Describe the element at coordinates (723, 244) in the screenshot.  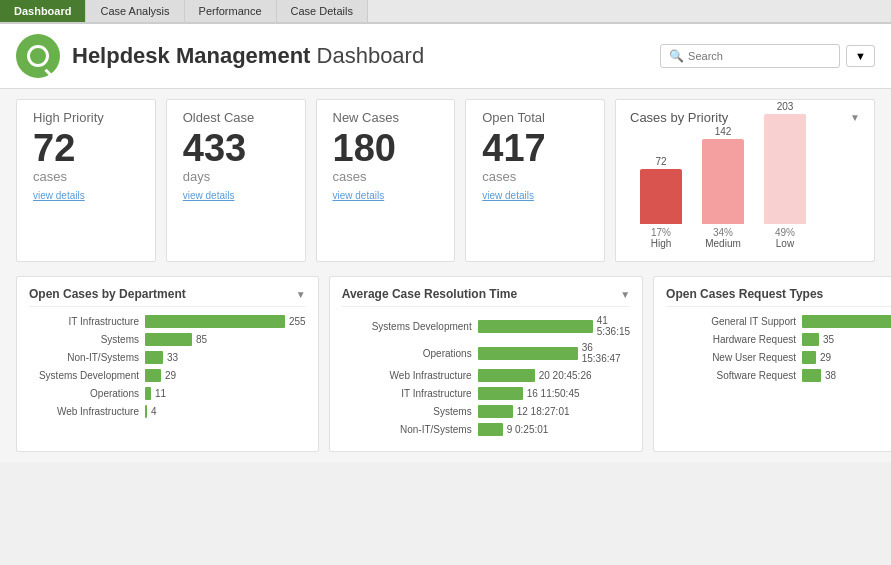
I see `priority-bar-medium-label: Medium` at that location.